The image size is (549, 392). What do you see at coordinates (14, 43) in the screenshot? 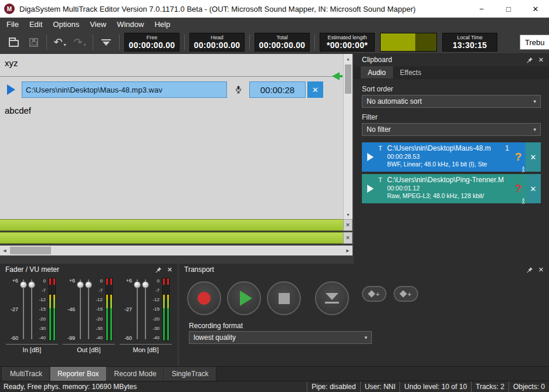
I see `open-folder-icon` at bounding box center [14, 43].